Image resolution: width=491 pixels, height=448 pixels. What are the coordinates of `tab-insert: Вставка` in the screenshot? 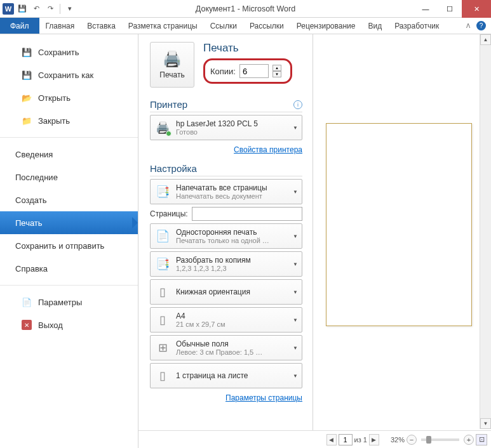 It's located at (102, 25).